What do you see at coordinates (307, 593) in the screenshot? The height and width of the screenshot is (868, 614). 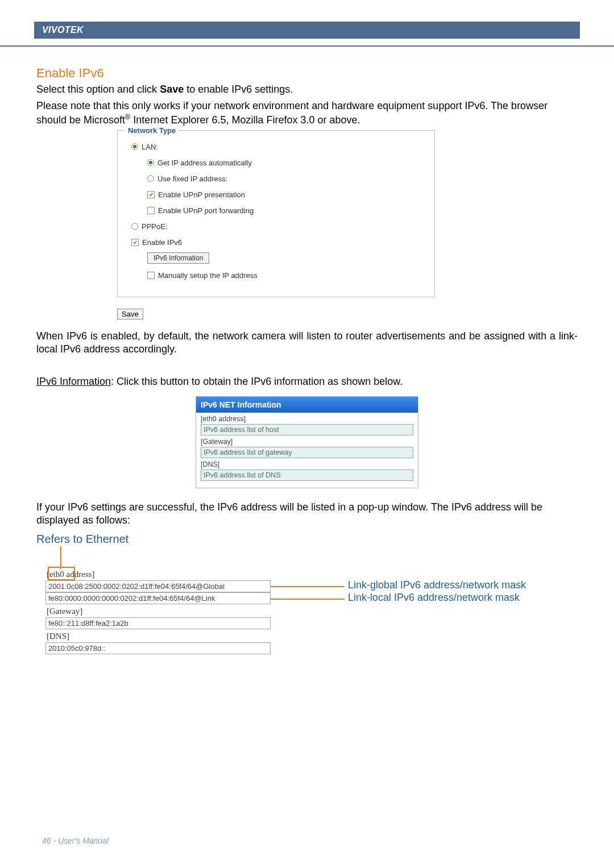 I see `ethernet-section: Refers to Ethernet [eth0 address] 2001:0…` at bounding box center [307, 593].